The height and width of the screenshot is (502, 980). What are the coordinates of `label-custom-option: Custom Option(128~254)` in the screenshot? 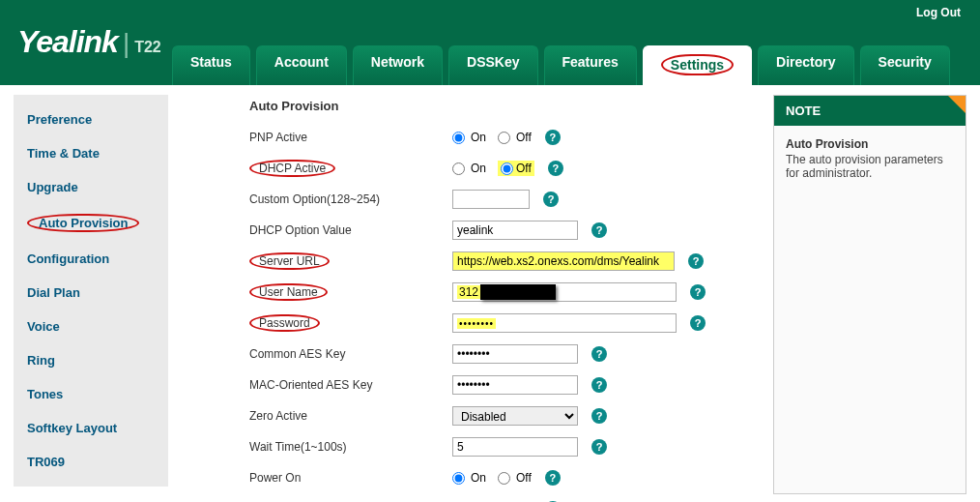 It's located at (351, 199).